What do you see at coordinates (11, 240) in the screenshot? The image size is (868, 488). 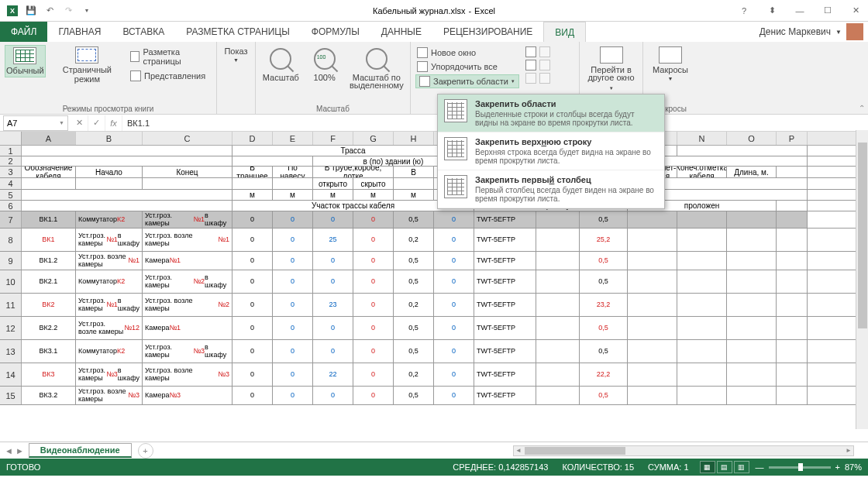 I see `row-header: 8` at bounding box center [11, 240].